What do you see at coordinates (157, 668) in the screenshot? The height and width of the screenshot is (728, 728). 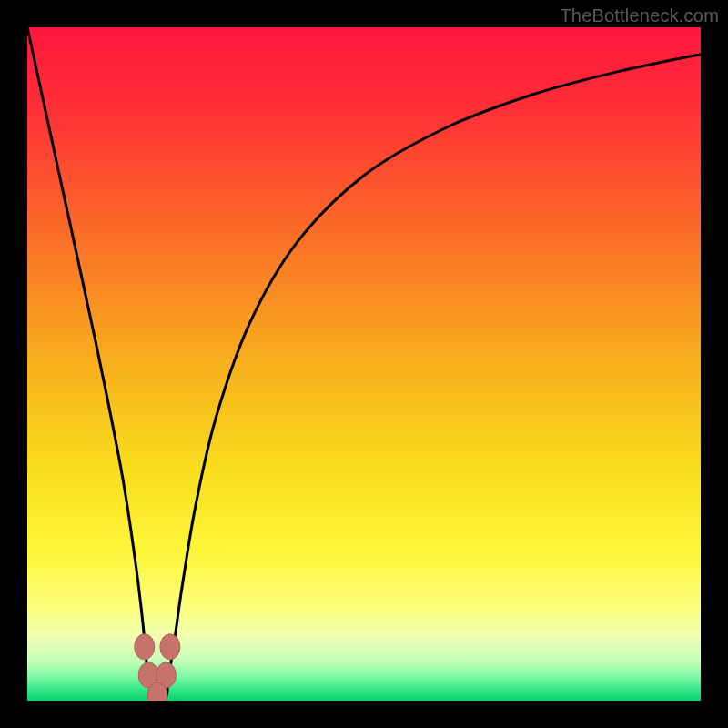 I see `minimum-markers` at bounding box center [157, 668].